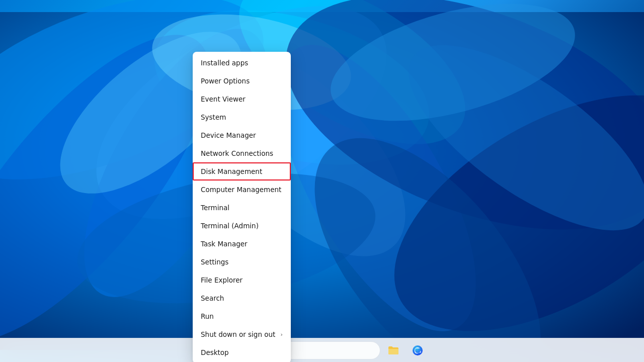  What do you see at coordinates (229, 226) in the screenshot?
I see `menu-item-label: Terminal (Admin)` at bounding box center [229, 226].